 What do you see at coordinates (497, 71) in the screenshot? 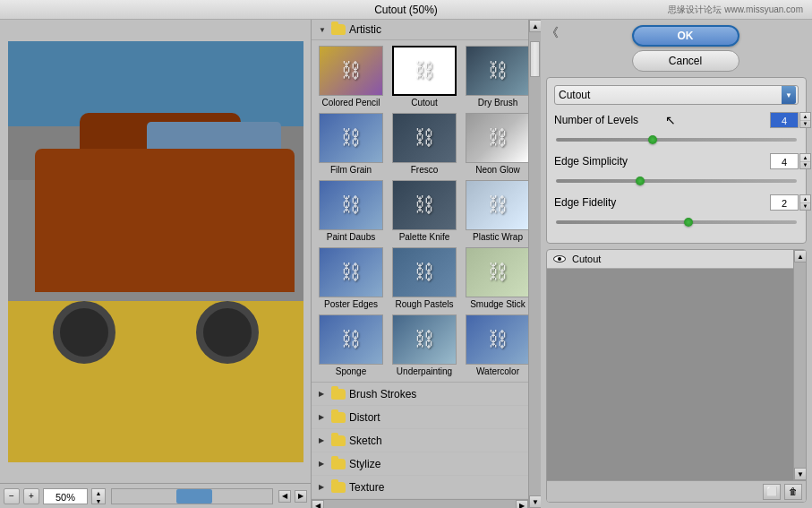
I see `filter-thumb-dry-brush: ⛓` at bounding box center [497, 71].